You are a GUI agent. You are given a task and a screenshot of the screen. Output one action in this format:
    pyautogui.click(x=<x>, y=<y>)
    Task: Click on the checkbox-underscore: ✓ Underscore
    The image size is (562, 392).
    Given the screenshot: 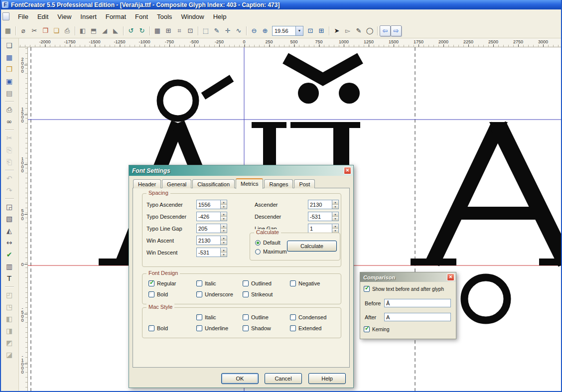 What is the action you would take?
    pyautogui.click(x=215, y=294)
    